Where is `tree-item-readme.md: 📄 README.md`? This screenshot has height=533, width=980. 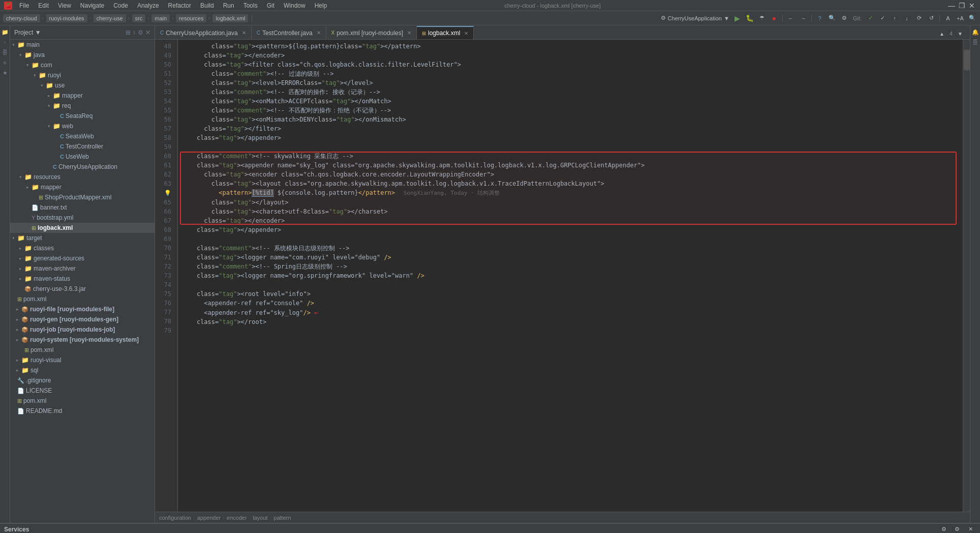 tree-item-readme.md: 📄 README.md is located at coordinates (82, 411).